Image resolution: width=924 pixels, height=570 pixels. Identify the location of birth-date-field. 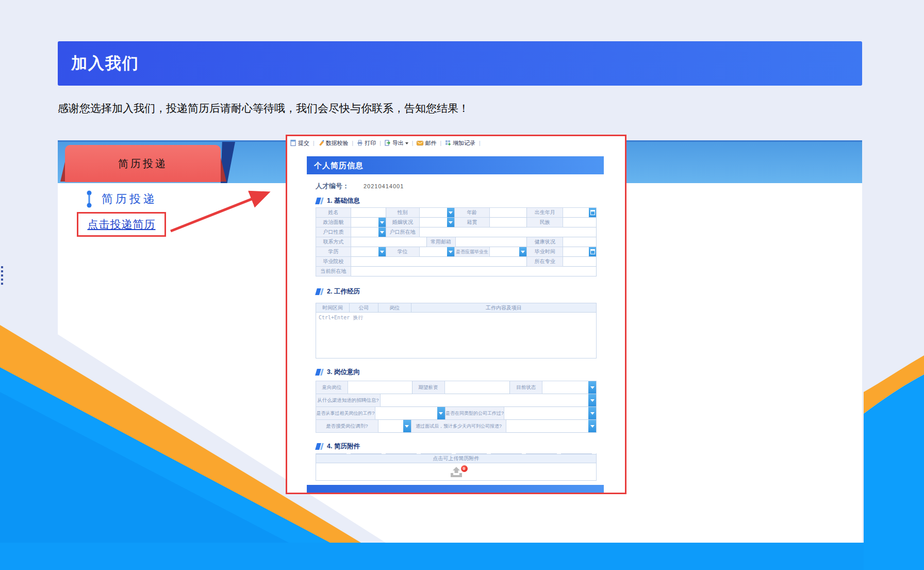
(580, 213).